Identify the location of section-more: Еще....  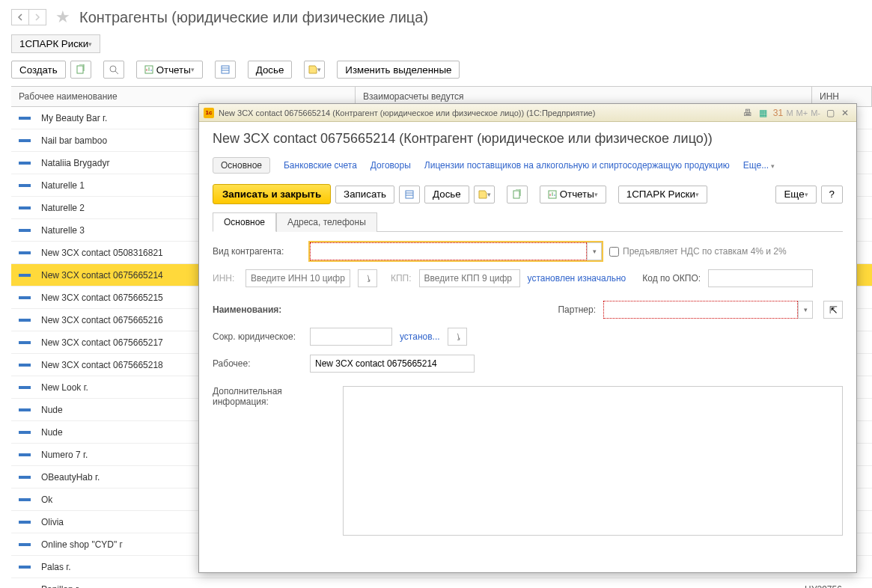
(759, 165).